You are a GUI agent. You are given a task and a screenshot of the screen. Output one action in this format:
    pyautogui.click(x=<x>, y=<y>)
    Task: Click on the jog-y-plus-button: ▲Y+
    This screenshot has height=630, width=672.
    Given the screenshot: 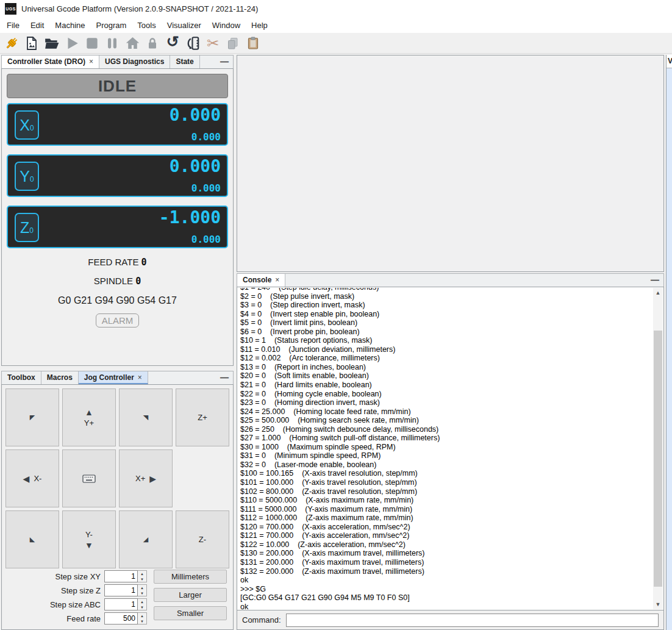 What is the action you would take?
    pyautogui.click(x=89, y=417)
    